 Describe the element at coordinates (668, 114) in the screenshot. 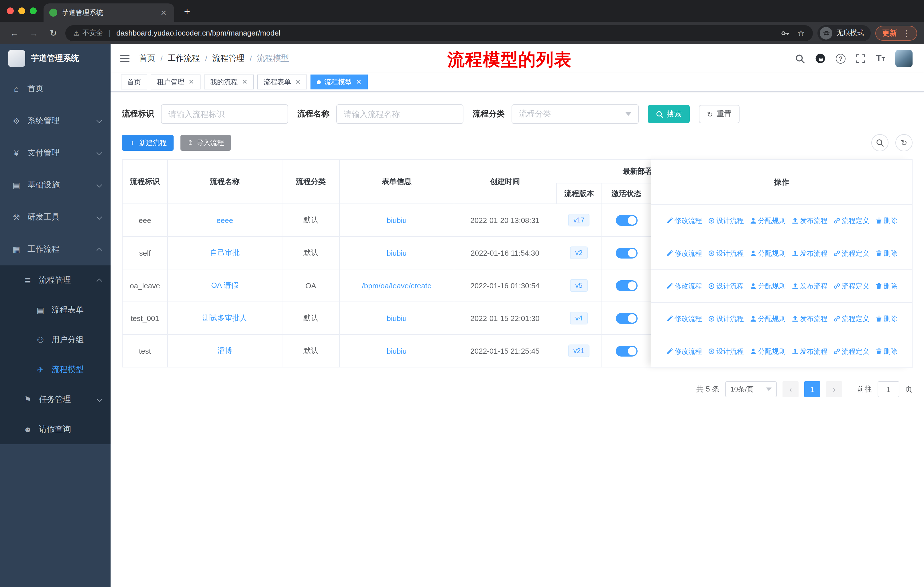

I see `search-button: 搜索` at that location.